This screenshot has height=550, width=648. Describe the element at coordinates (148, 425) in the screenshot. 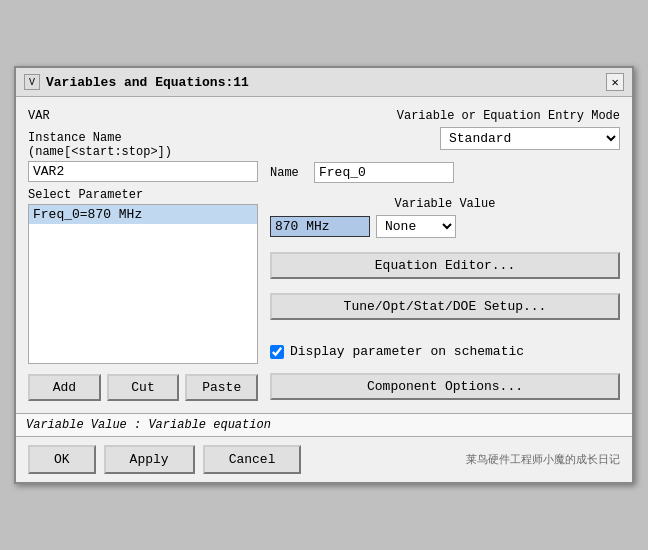

I see `status-text: Variable Value : Variable equation` at that location.